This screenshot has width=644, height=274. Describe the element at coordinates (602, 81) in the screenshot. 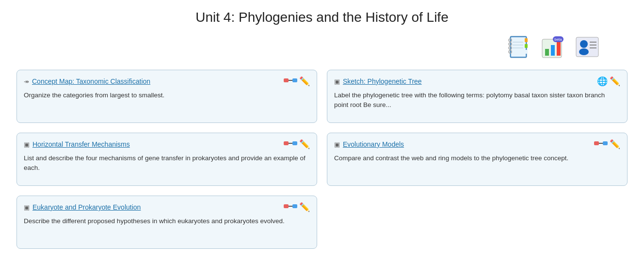

I see `globe-icon: 🌐` at that location.